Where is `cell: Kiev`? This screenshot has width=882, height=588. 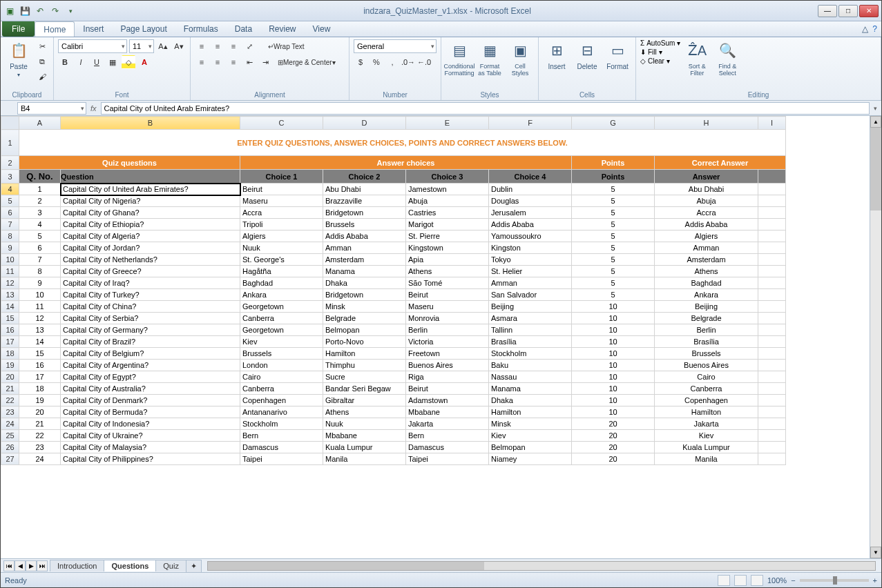
cell: Kiev is located at coordinates (282, 342).